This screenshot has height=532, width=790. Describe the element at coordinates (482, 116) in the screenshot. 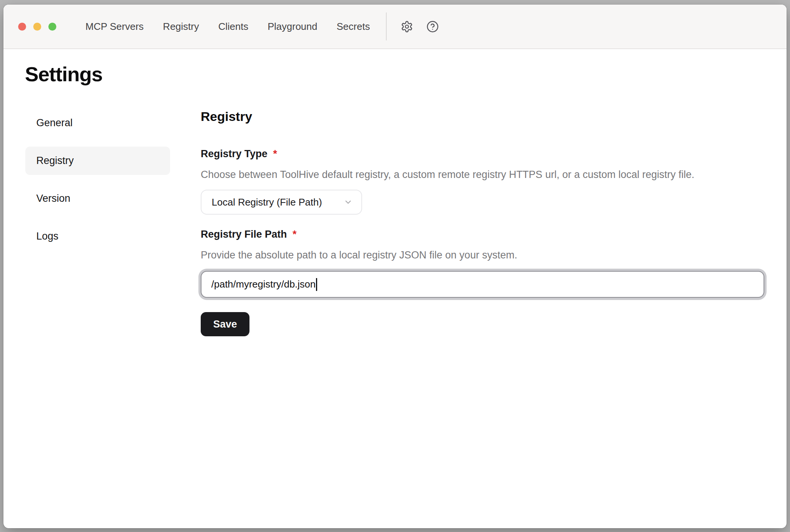

I see `section-title: Registry` at that location.